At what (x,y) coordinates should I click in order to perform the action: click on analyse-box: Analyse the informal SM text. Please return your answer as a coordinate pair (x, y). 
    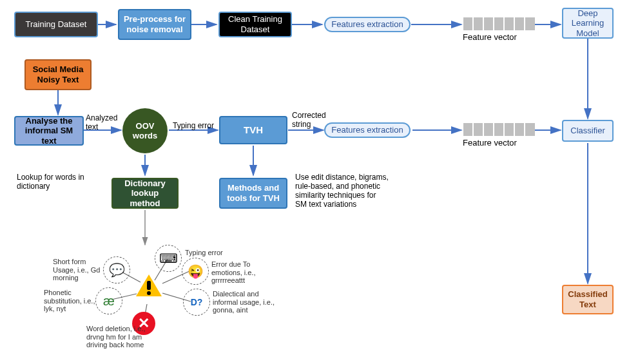
    Looking at the image, I should click on (49, 131).